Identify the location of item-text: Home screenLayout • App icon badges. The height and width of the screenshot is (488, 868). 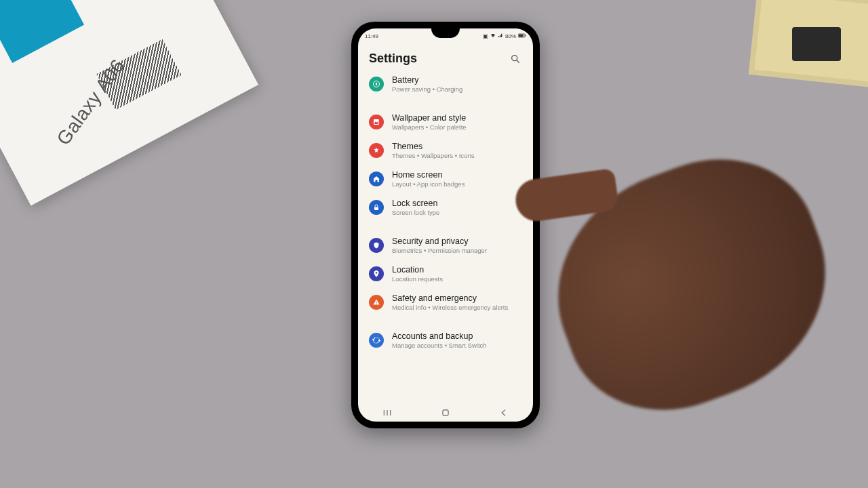
(429, 179).